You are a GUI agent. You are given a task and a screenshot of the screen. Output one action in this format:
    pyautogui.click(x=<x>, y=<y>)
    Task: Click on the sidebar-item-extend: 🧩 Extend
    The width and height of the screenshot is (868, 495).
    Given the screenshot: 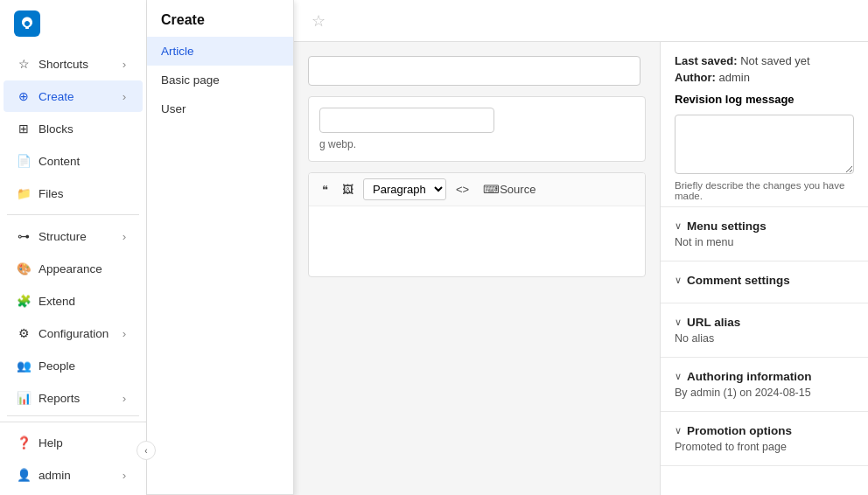 What is the action you would take?
    pyautogui.click(x=74, y=301)
    